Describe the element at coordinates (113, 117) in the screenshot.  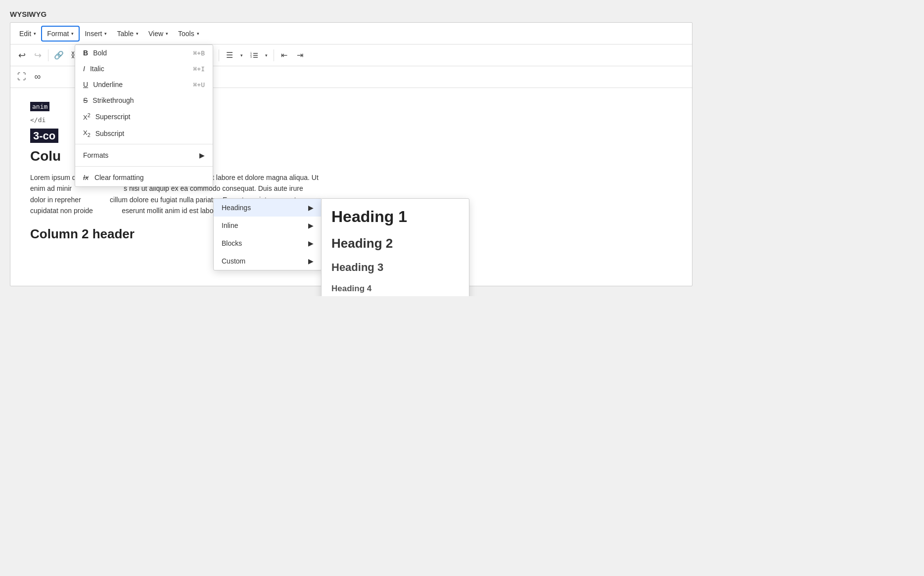
I see `superscript-label: Superscript` at that location.